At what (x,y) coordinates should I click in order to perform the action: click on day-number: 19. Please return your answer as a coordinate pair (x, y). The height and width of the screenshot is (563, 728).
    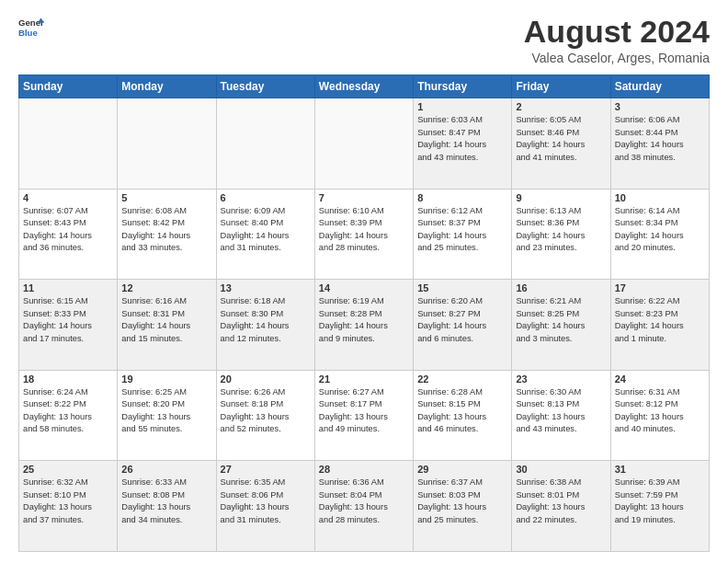
    Looking at the image, I should click on (166, 379).